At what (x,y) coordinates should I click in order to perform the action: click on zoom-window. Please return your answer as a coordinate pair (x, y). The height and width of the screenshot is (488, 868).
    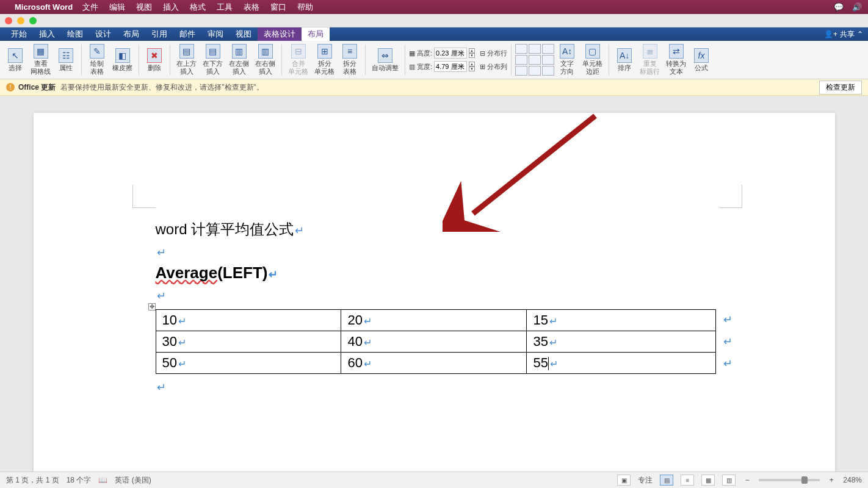
    Looking at the image, I should click on (33, 21).